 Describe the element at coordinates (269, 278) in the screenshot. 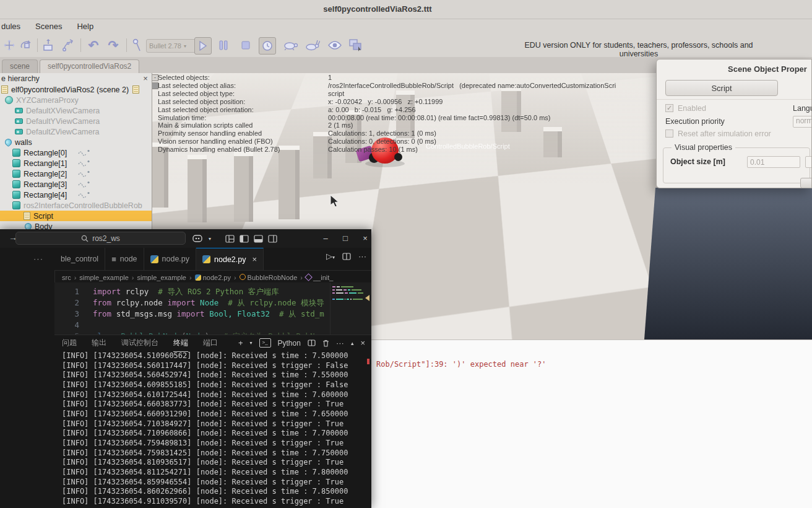

I see `breadcrumb-item: BubbleRobNode` at that location.